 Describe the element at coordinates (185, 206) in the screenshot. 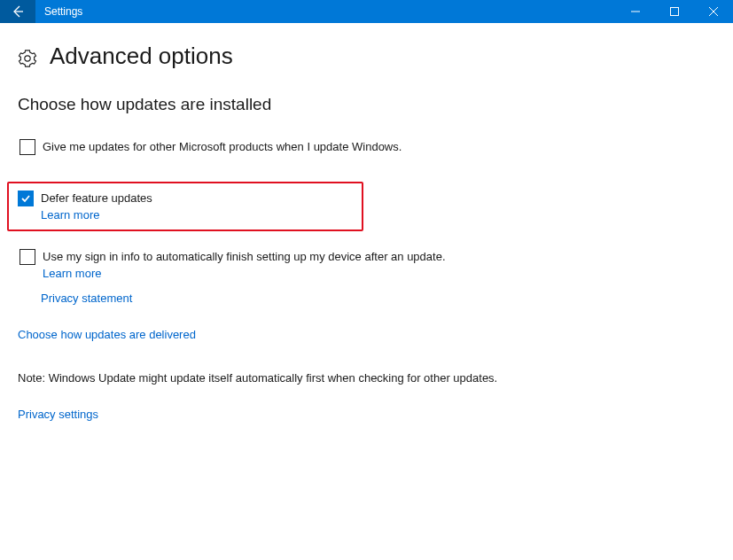

I see `option-defer-highlighted: Defer feature updates Learn more` at that location.